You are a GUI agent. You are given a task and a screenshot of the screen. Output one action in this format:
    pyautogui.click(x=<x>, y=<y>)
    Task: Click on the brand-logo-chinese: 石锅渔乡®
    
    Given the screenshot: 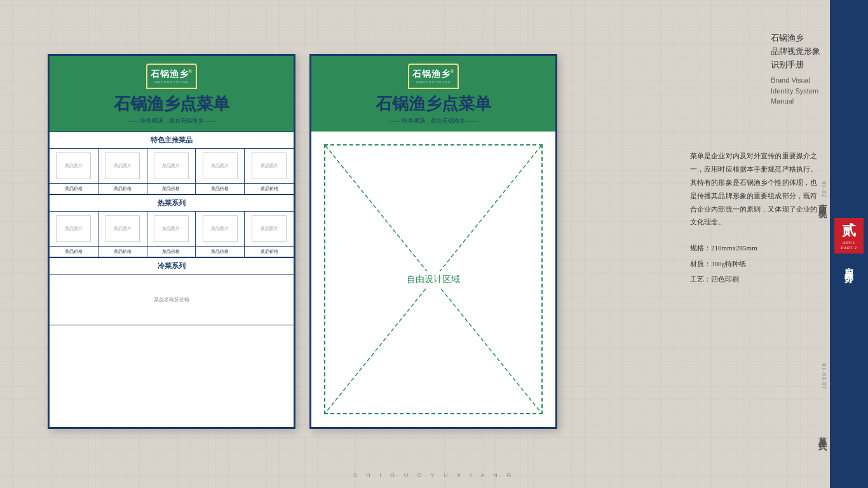 What is the action you would take?
    pyautogui.click(x=172, y=74)
    